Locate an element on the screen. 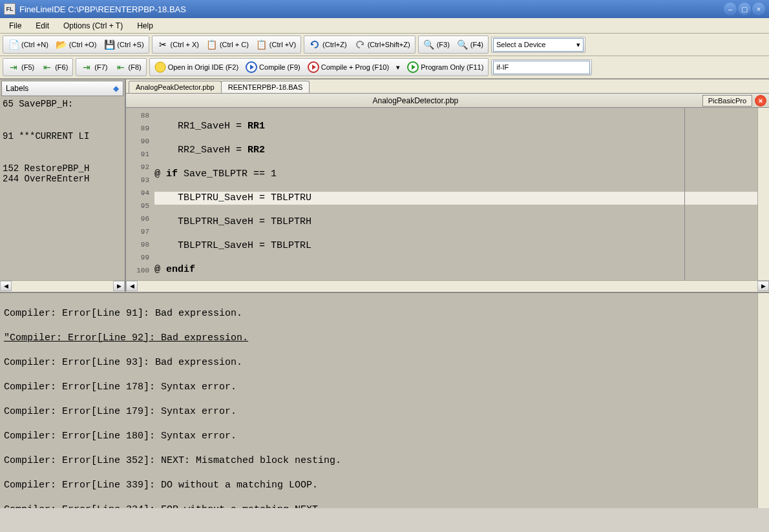 The height and width of the screenshot is (532, 769). outdent-icon: ⇤ is located at coordinates (121, 67).